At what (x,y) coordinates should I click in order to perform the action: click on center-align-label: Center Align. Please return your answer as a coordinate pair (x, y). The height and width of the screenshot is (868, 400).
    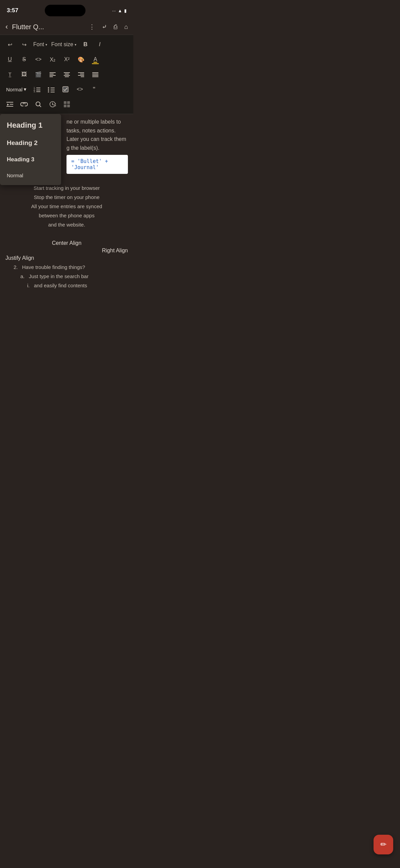
    Looking at the image, I should click on (66, 243).